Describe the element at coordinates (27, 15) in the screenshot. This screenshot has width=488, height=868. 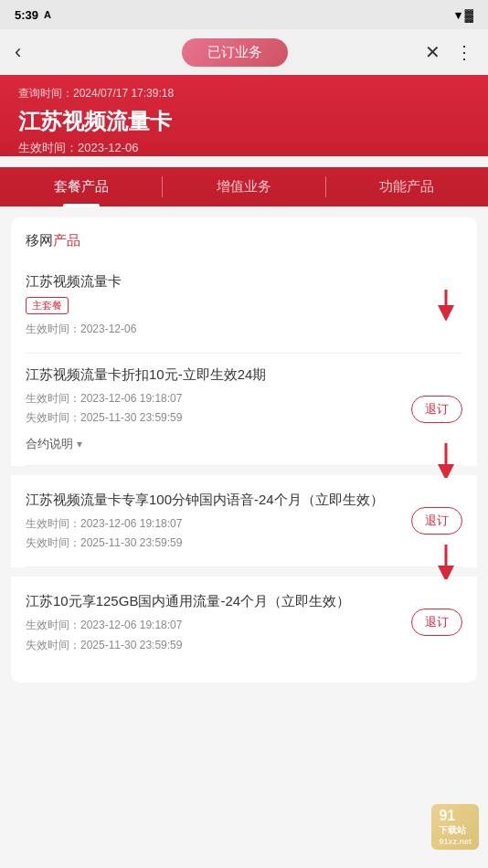
I see `status-time: 5:39` at that location.